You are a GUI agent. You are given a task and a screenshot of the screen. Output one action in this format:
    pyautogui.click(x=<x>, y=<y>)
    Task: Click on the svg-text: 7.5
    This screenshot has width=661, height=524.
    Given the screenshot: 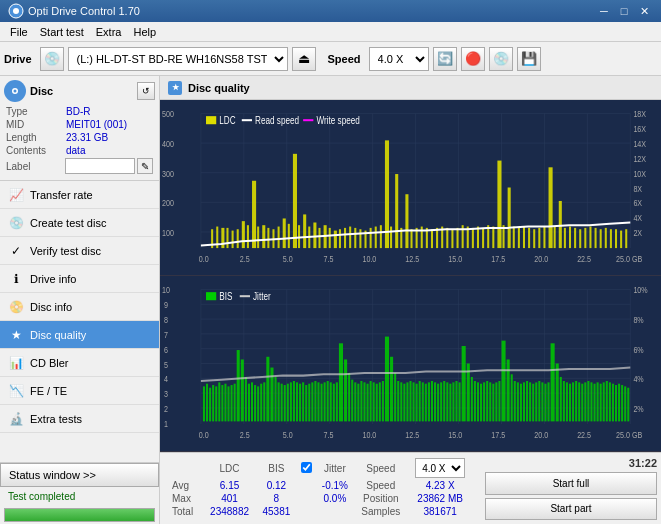 What is the action you would take?
    pyautogui.click(x=329, y=258)
    